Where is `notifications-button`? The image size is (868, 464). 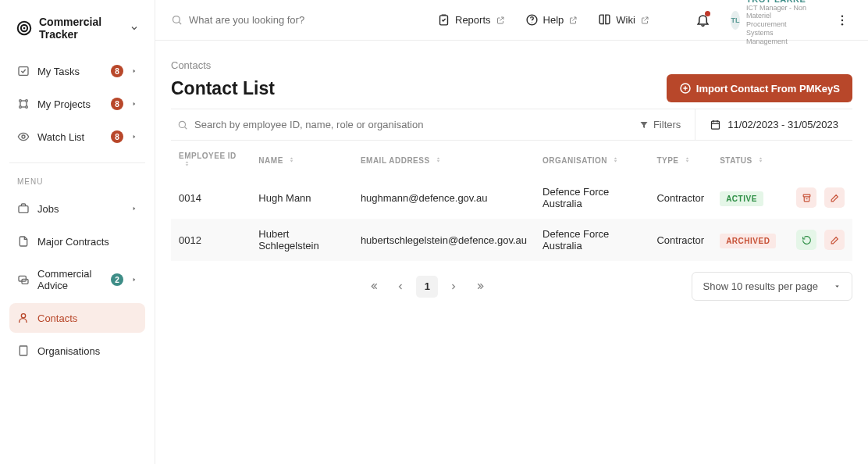 notifications-button is located at coordinates (703, 20).